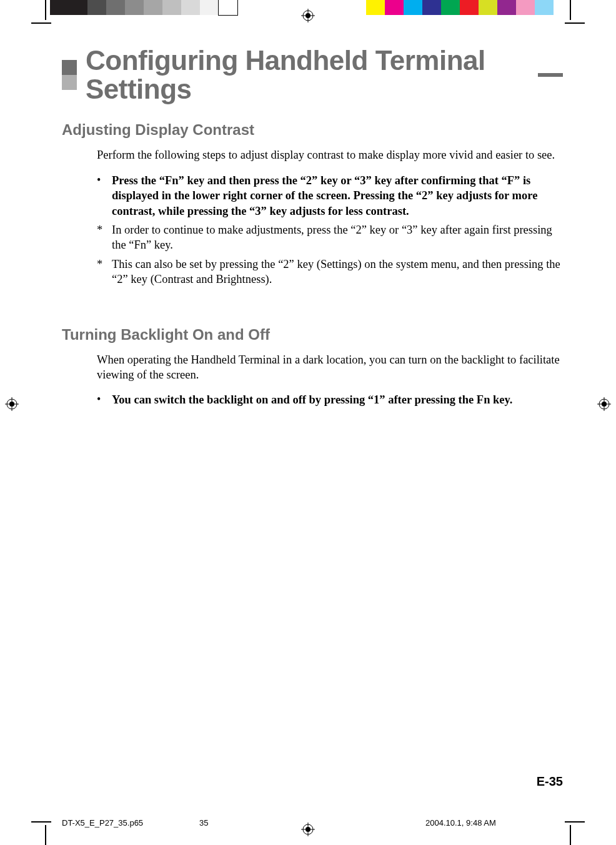  Describe the element at coordinates (330, 400) in the screenshot. I see `bullet-item: • You can switch the backlight on and of…` at that location.